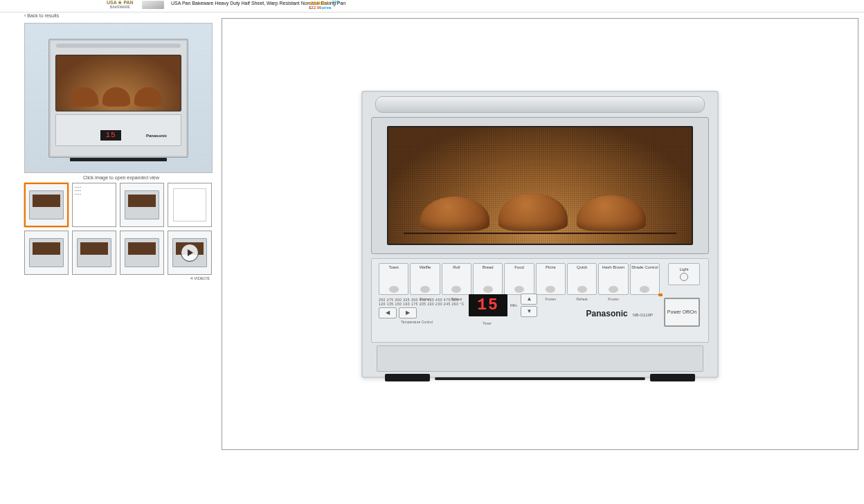  What do you see at coordinates (645, 267) in the screenshot?
I see `mode-label: Shade Control` at bounding box center [645, 267].